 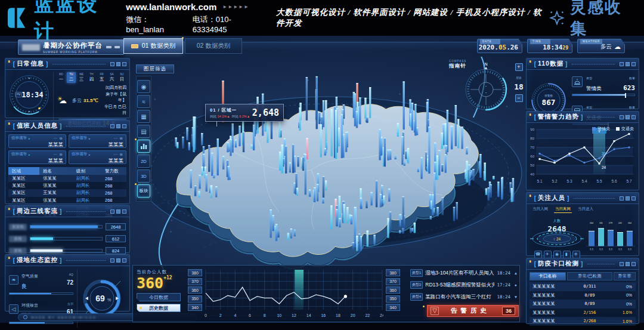 What do you see at coordinates (159, 297) in the screenshot?
I see `today-data-button: 今日数据` at bounding box center [159, 297].